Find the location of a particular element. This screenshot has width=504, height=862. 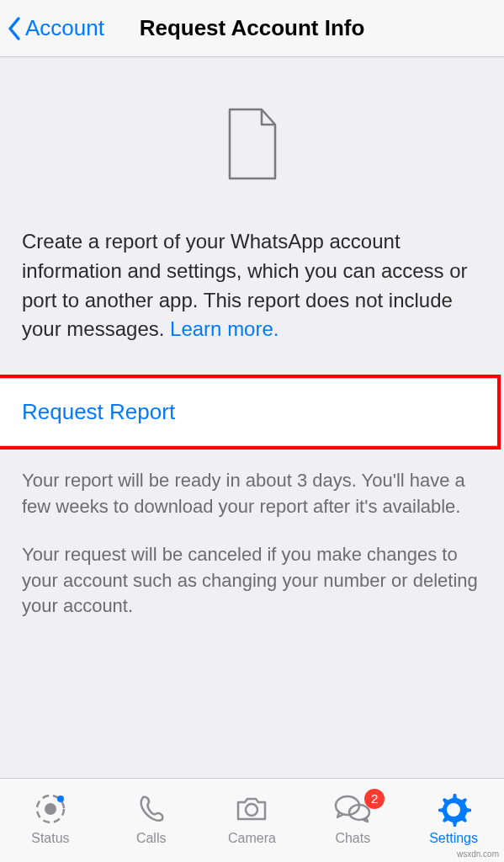

tab-status: Status is located at coordinates (50, 818).